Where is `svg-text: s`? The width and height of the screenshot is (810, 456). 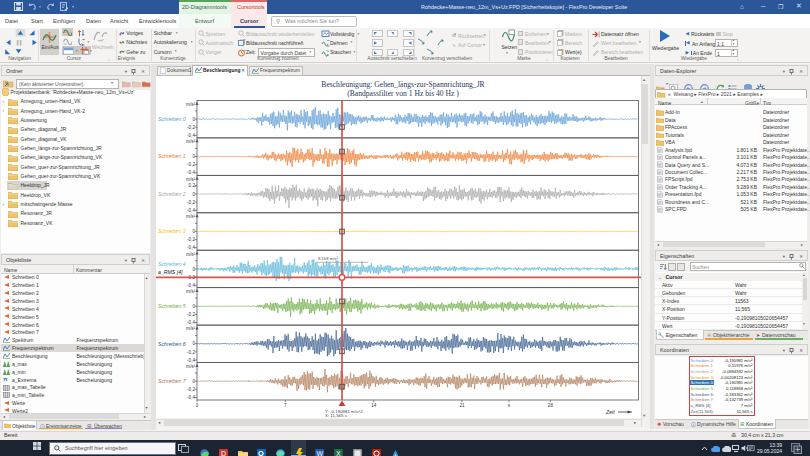 svg-text: s is located at coordinates (510, 406).